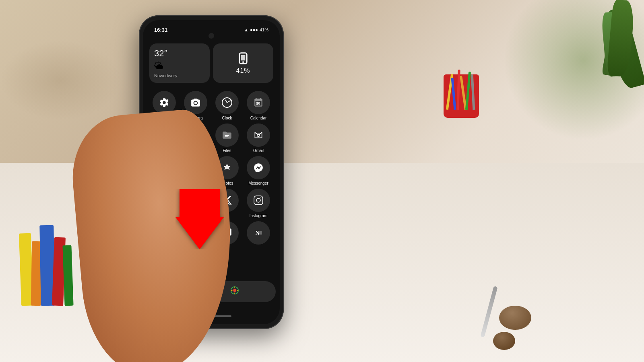  Describe the element at coordinates (243, 71) in the screenshot. I see `battery-display: 41%` at that location.